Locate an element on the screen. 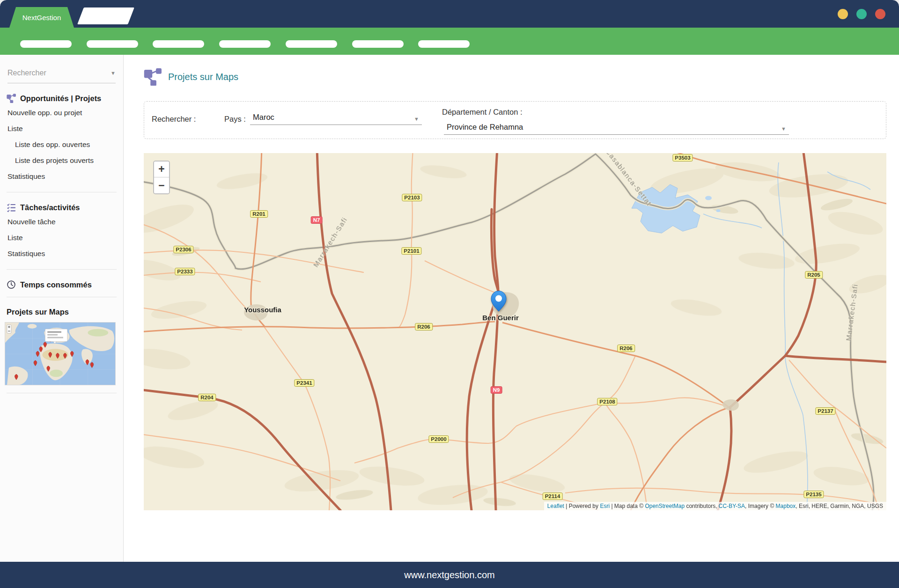  country-select-value: Maroc is located at coordinates (264, 117).